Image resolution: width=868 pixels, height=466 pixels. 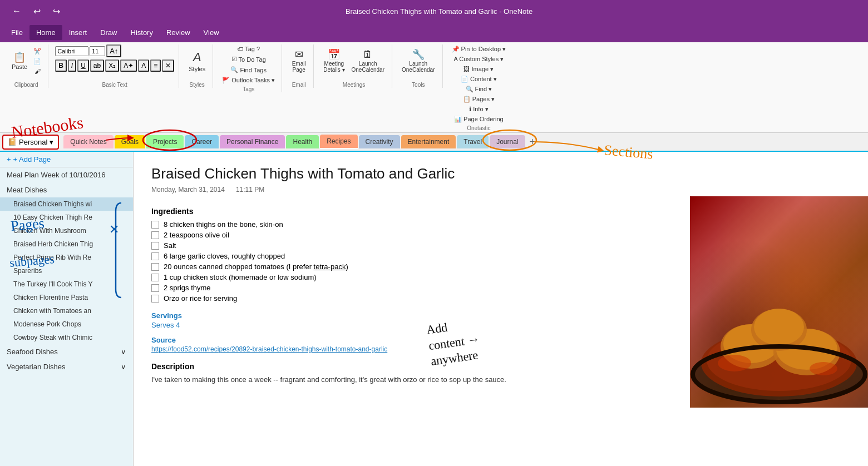 What do you see at coordinates (473, 142) in the screenshot?
I see `tab-travel: Travel` at bounding box center [473, 142].